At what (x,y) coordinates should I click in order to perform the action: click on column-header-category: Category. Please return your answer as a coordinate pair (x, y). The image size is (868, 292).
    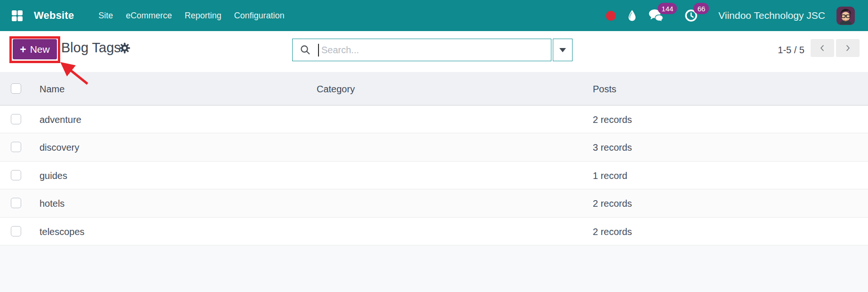
    Looking at the image, I should click on (336, 89).